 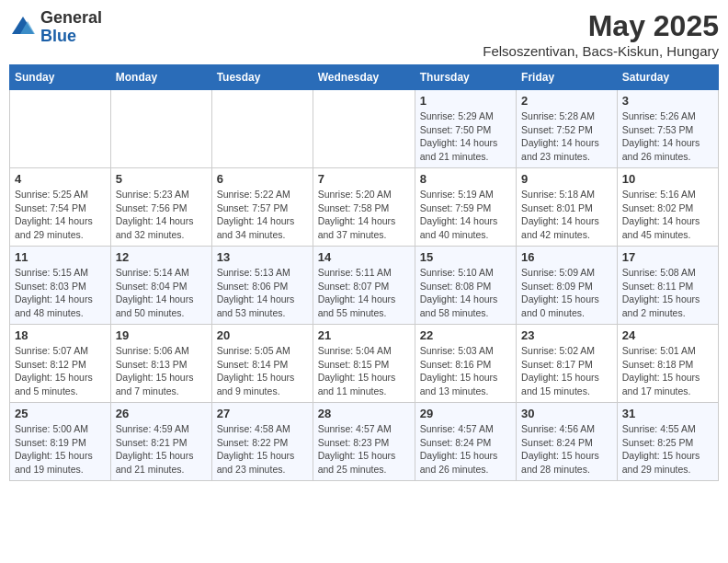 What do you see at coordinates (263, 372) in the screenshot?
I see `day-info: Sunrise: 5:05 AM Sunset: 8:14 PM Dayligh…` at bounding box center [263, 372].